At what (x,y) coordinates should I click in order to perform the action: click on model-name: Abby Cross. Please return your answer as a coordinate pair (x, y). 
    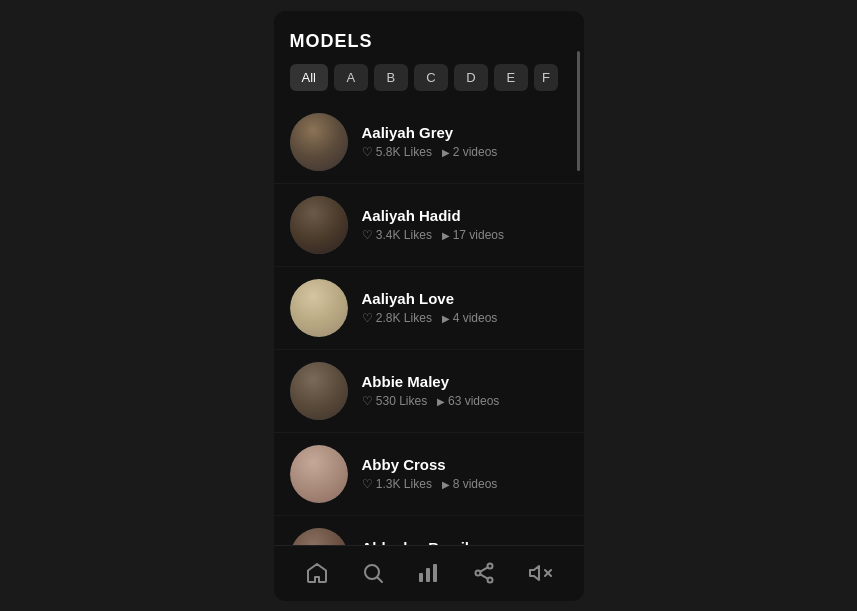
    Looking at the image, I should click on (465, 464).